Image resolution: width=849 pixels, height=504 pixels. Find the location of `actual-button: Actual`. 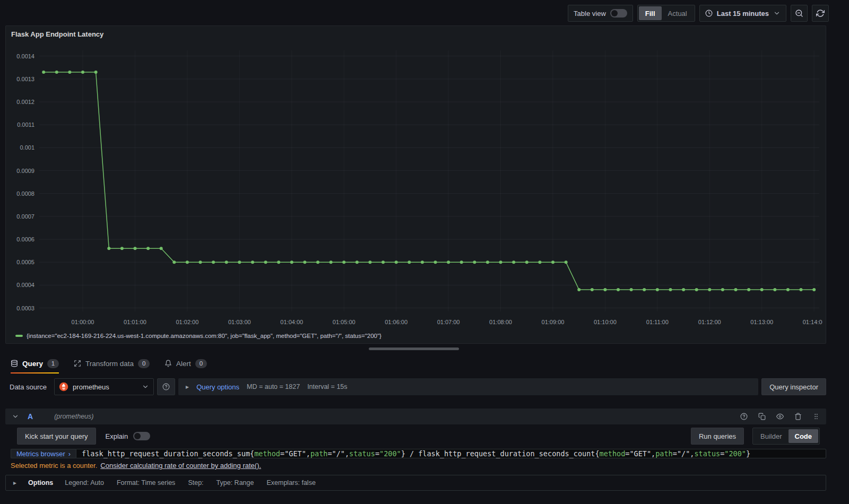

actual-button: Actual is located at coordinates (678, 13).